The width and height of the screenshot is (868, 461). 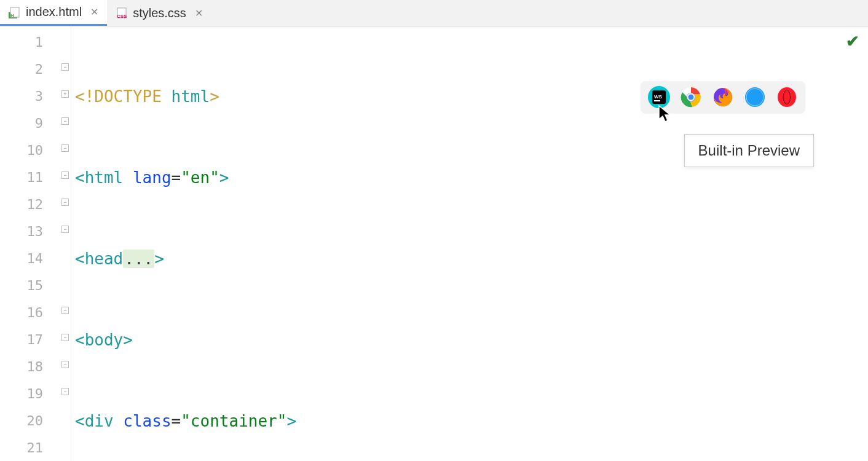 I want to click on html-file-icon: H, so click(x=15, y=12).